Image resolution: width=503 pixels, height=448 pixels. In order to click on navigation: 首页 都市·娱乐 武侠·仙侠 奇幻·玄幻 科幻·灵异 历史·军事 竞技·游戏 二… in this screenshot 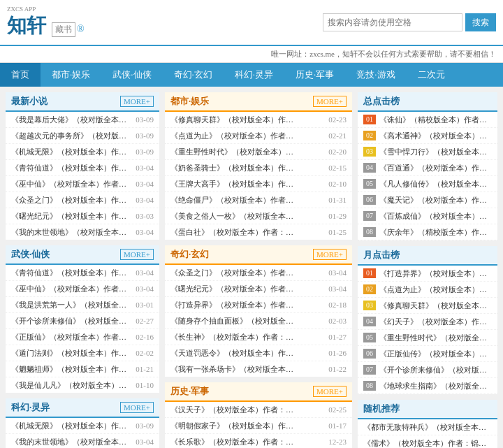, I will do `click(252, 75)`.